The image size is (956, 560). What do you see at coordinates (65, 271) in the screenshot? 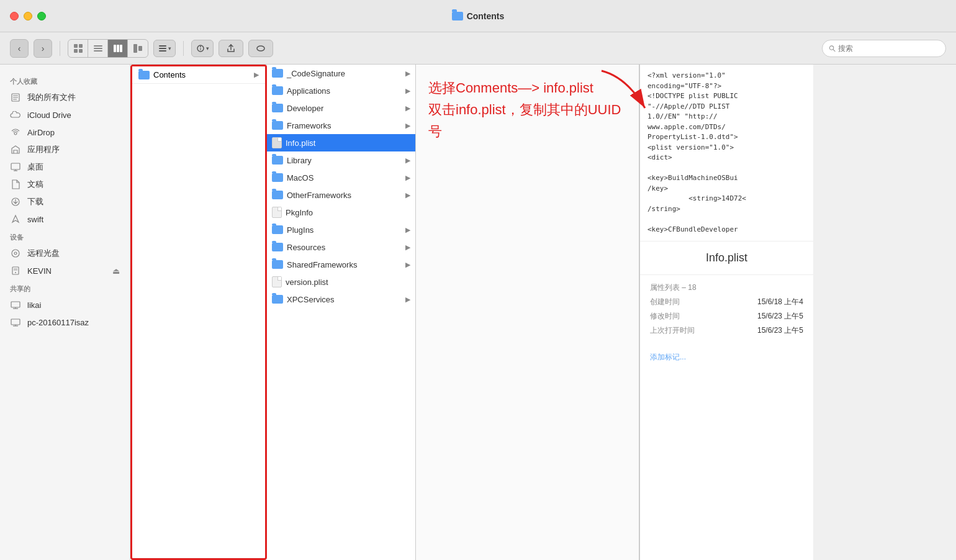
I see `sidebar-item-kevin: KEVIN ⏏` at bounding box center [65, 271].